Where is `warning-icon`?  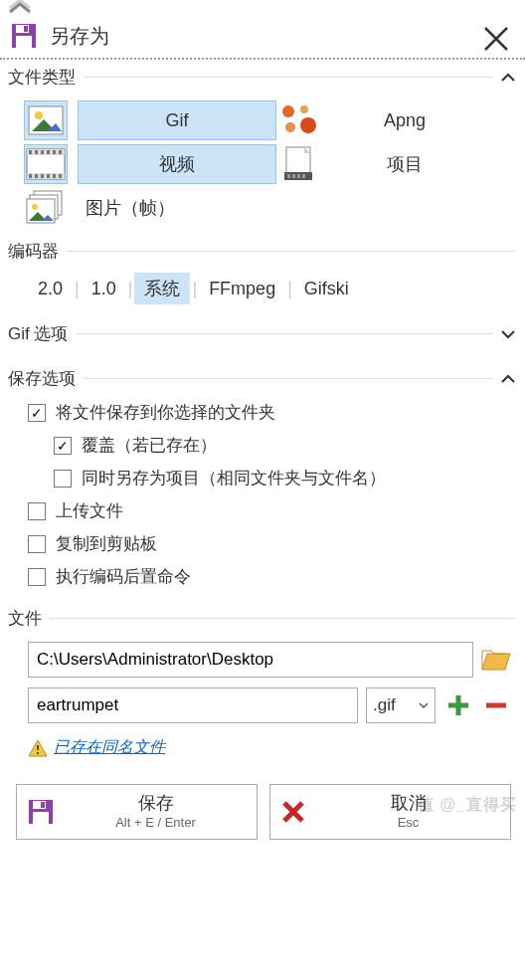
warning-icon is located at coordinates (38, 748).